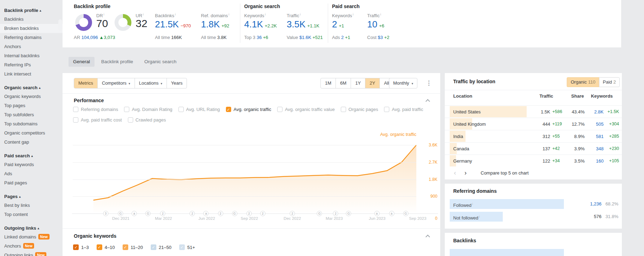 This screenshot has width=644, height=256. What do you see at coordinates (106, 247) in the screenshot?
I see `checkbox-pos-4-10: 4–10` at bounding box center [106, 247].